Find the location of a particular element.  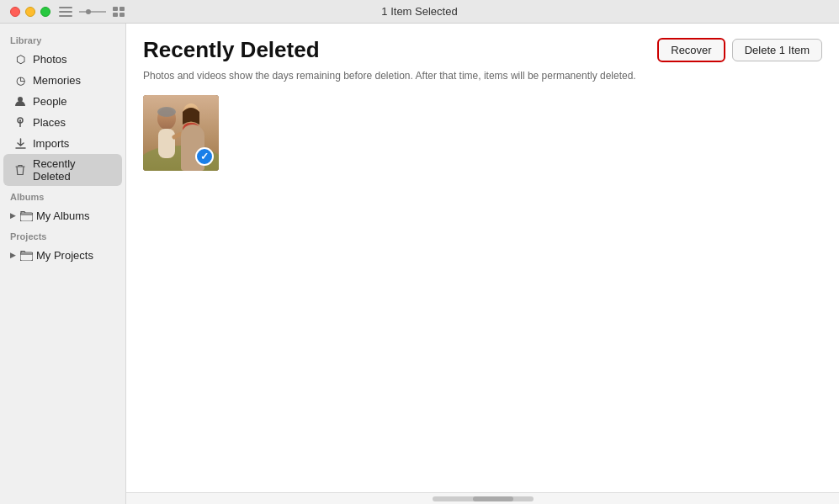

photos-icon is located at coordinates (20, 59).